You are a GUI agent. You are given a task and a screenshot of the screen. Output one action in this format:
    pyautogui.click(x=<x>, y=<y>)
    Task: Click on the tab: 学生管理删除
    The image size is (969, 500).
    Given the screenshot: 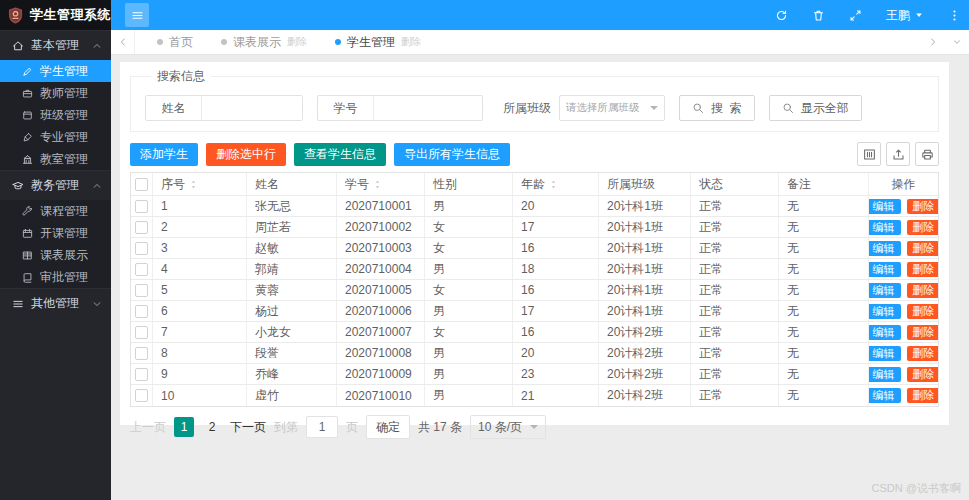 What is the action you would take?
    pyautogui.click(x=378, y=42)
    